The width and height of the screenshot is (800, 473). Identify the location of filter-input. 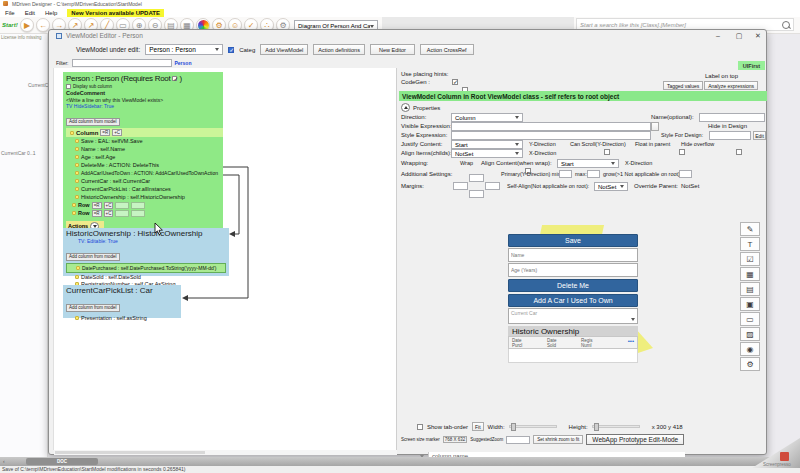
(122, 63).